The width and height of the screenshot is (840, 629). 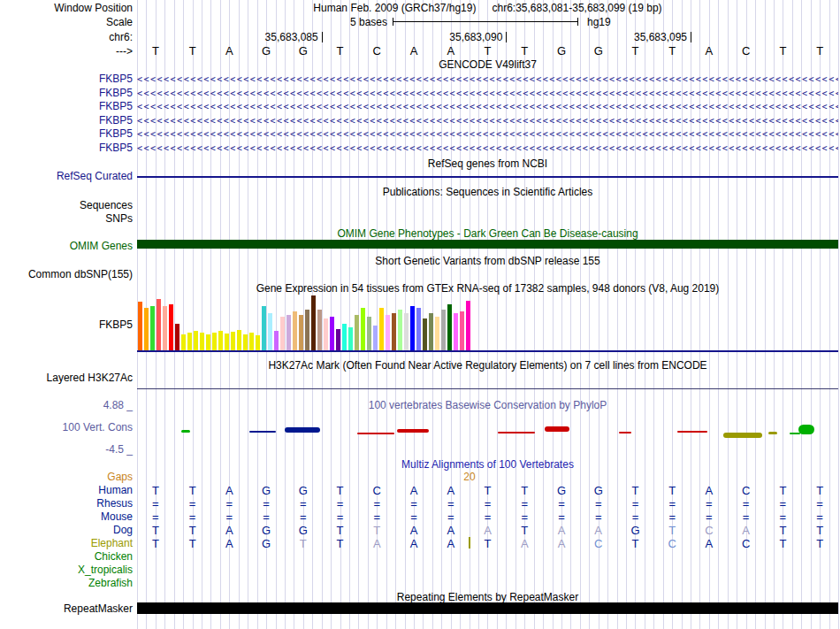 I want to click on alignment-row-rhesus: ===================, so click(x=488, y=503).